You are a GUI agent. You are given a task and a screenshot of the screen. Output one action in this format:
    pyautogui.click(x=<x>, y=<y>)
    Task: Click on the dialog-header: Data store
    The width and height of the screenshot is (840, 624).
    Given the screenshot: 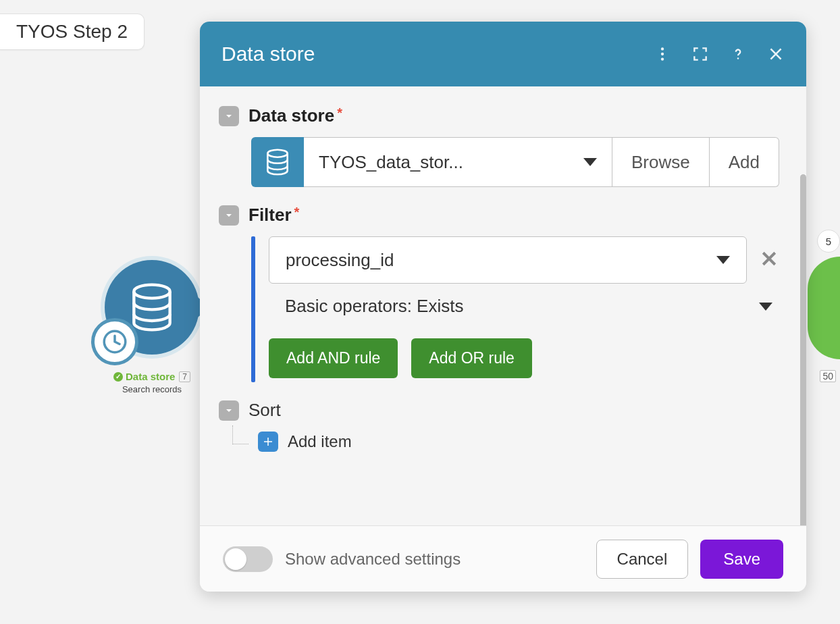 What is the action you would take?
    pyautogui.click(x=503, y=54)
    